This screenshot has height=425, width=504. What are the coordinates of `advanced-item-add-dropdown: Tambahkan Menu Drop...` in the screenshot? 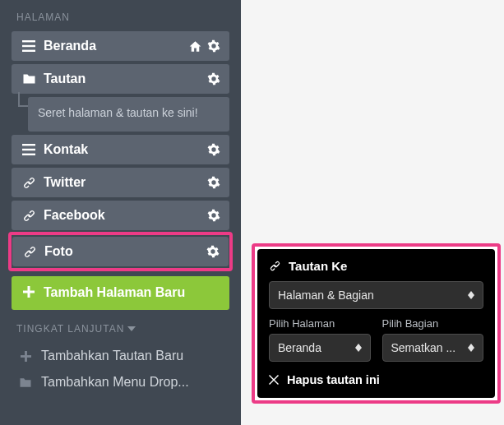 It's located at (120, 382).